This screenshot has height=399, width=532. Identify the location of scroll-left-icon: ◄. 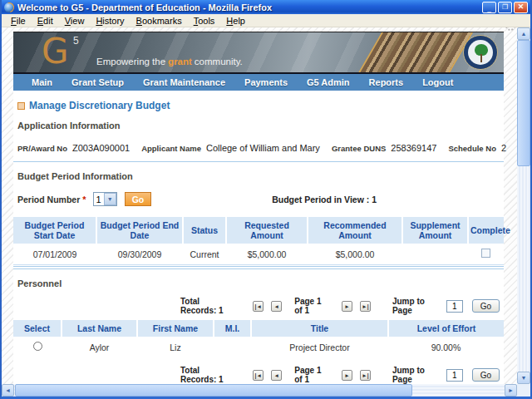
(8, 391).